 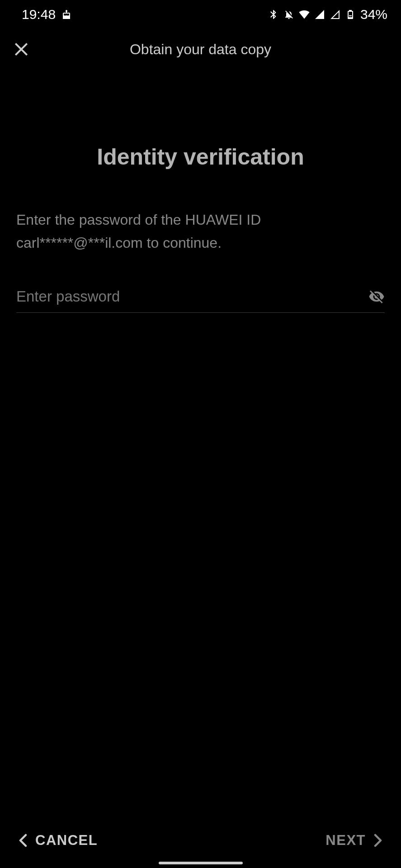 I want to click on password-field-container, so click(x=201, y=299).